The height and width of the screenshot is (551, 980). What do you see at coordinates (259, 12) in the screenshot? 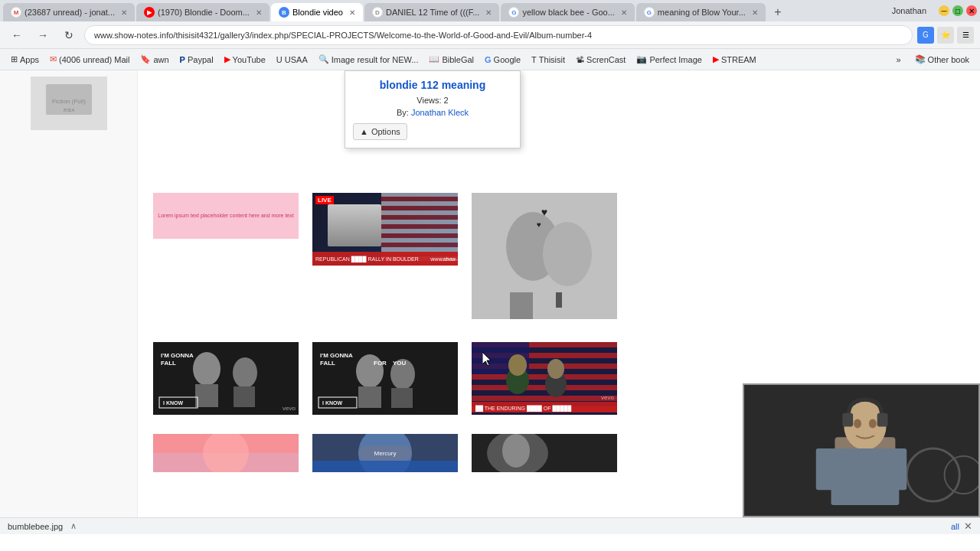
I see `tab-close-youtube: ✕` at bounding box center [259, 12].